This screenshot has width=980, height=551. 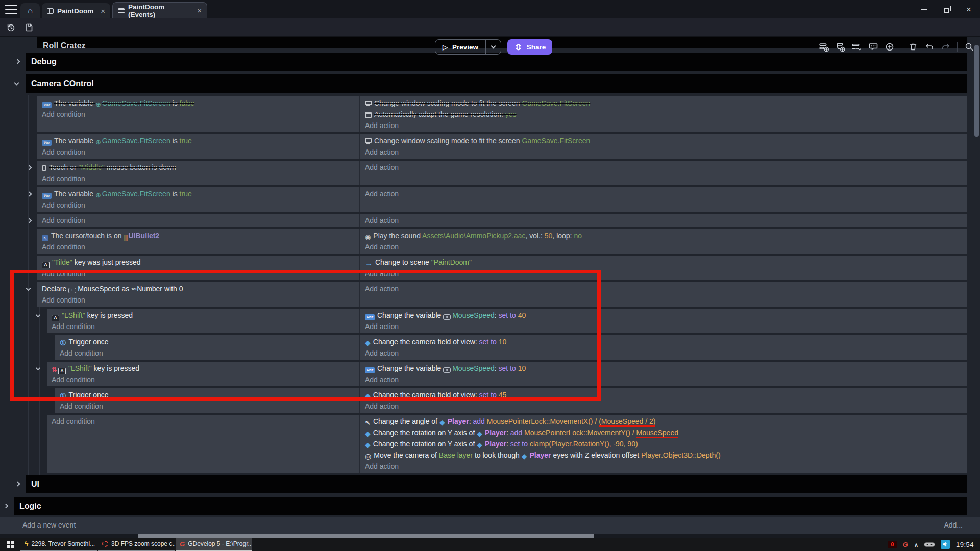 What do you see at coordinates (929, 545) in the screenshot?
I see `gamepad-icon` at bounding box center [929, 545].